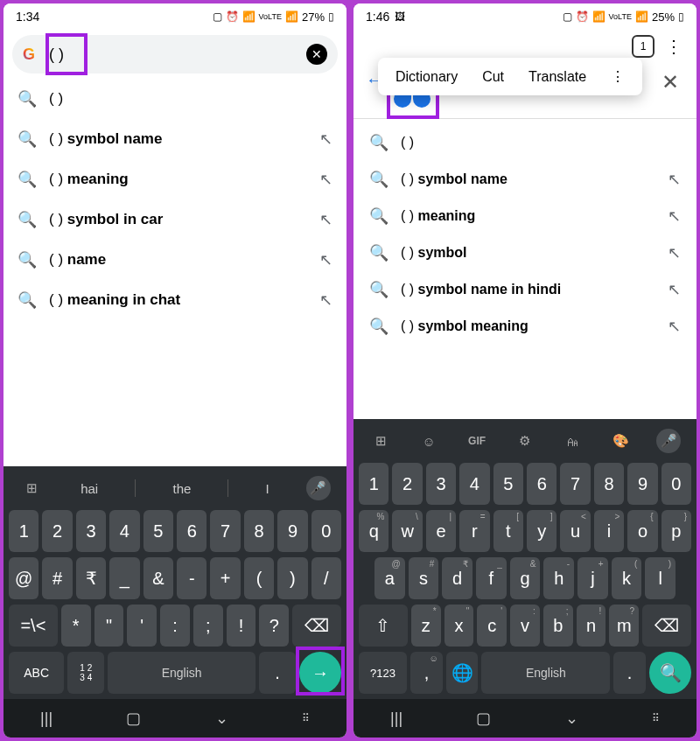 Image resolution: width=700 pixels, height=741 pixels. I want to click on key-': ', so click(142, 626).